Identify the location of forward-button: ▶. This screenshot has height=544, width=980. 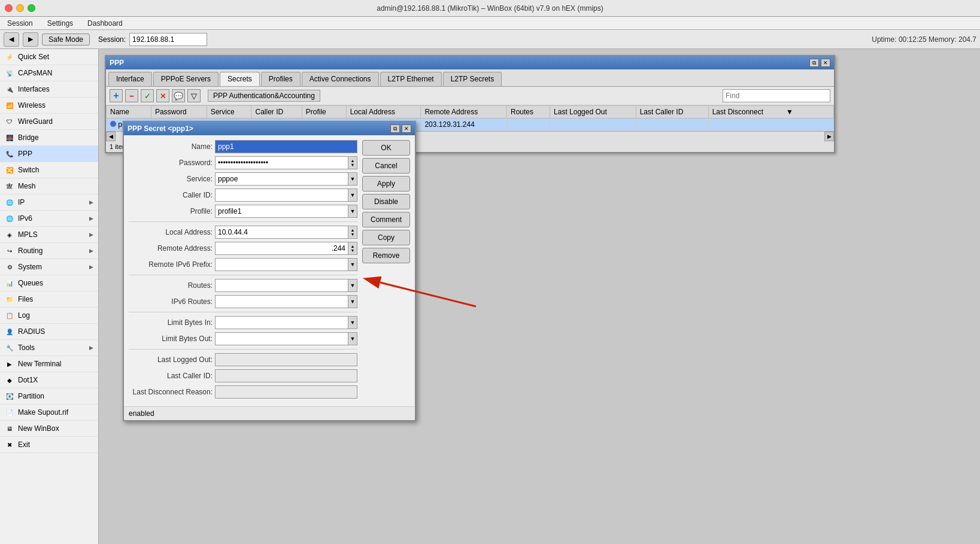
(31, 39).